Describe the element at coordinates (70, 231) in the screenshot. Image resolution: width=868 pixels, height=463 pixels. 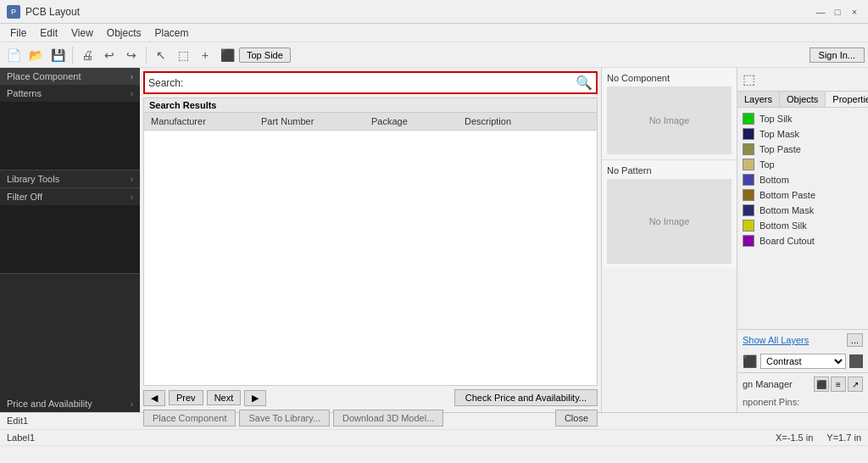
I see `filter-section: Filter Off ›` at that location.